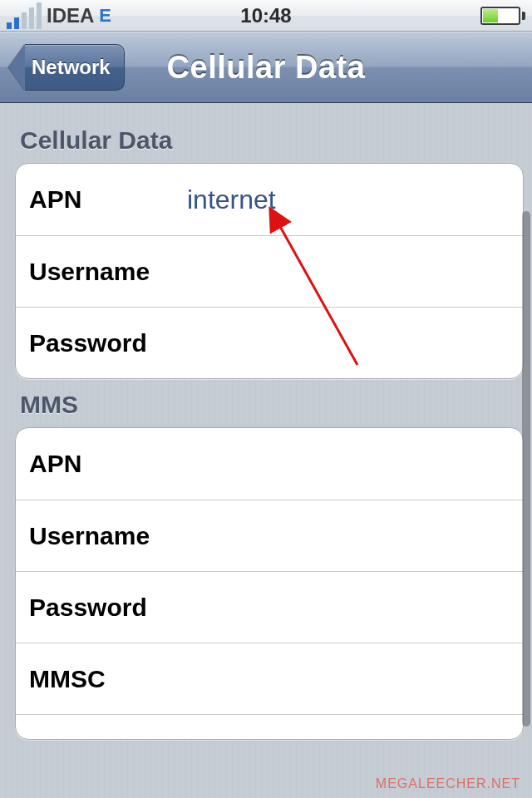  I want to click on mms-username-input, so click(354, 535).